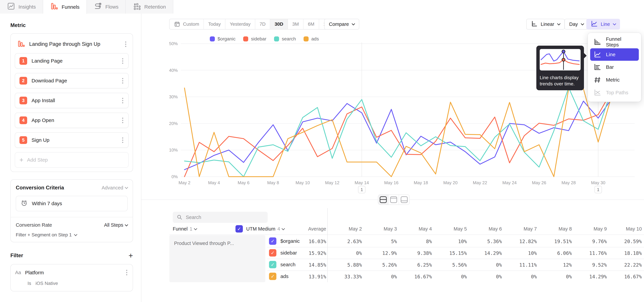 The width and height of the screenshot is (644, 302). What do you see at coordinates (266, 229) in the screenshot?
I see `breakdown-column-dropdown: UTM Medium4` at bounding box center [266, 229].